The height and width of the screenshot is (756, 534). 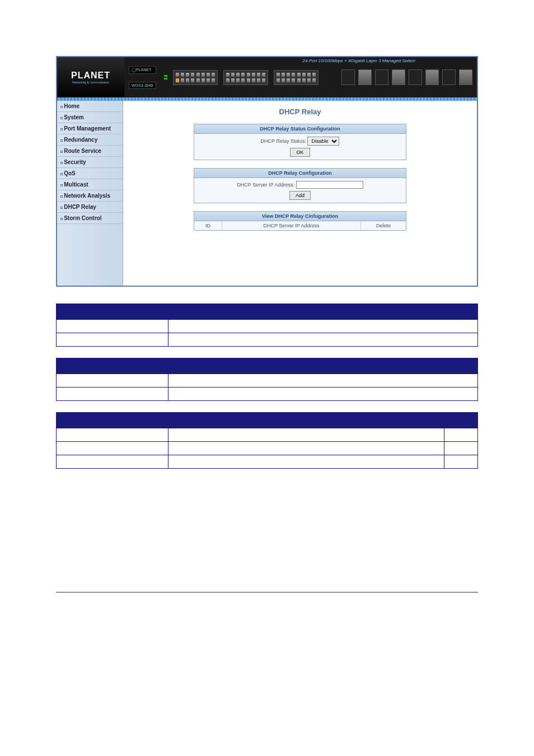 I want to click on status-label: DHCP Relay Status:, so click(x=283, y=141).